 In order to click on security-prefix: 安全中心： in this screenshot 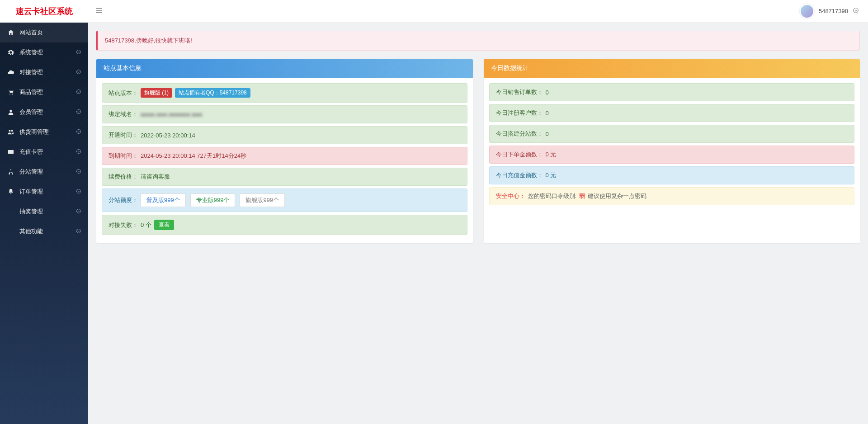, I will do `click(511, 196)`.